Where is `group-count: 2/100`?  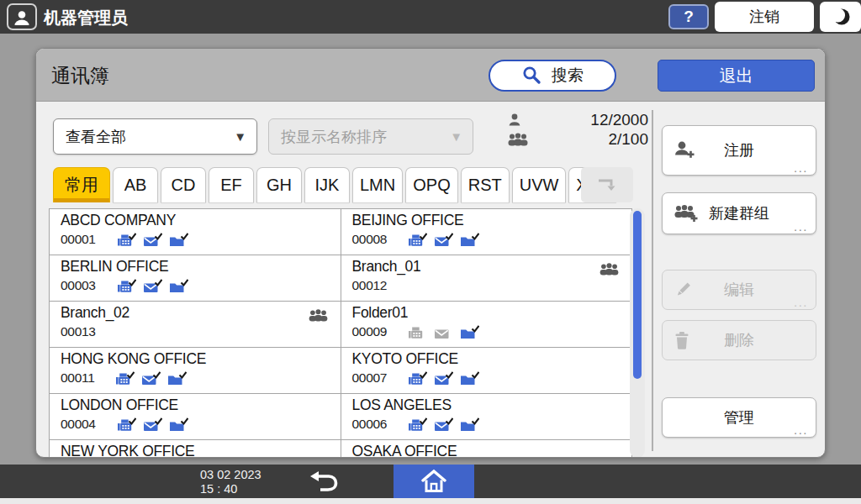 group-count: 2/100 is located at coordinates (628, 139).